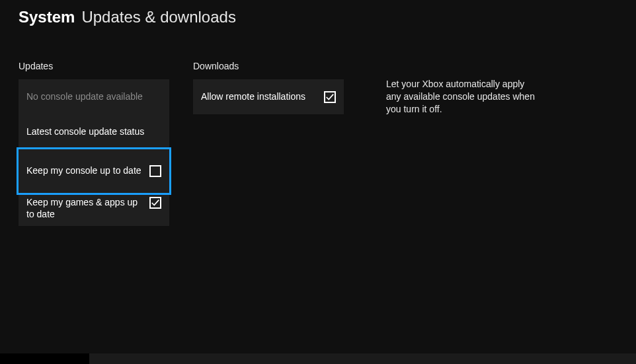  I want to click on bottom-bar-right, so click(362, 359).